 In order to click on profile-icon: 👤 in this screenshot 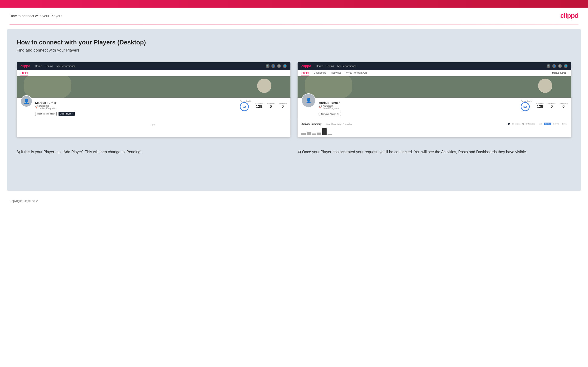, I will do `click(273, 66)`.